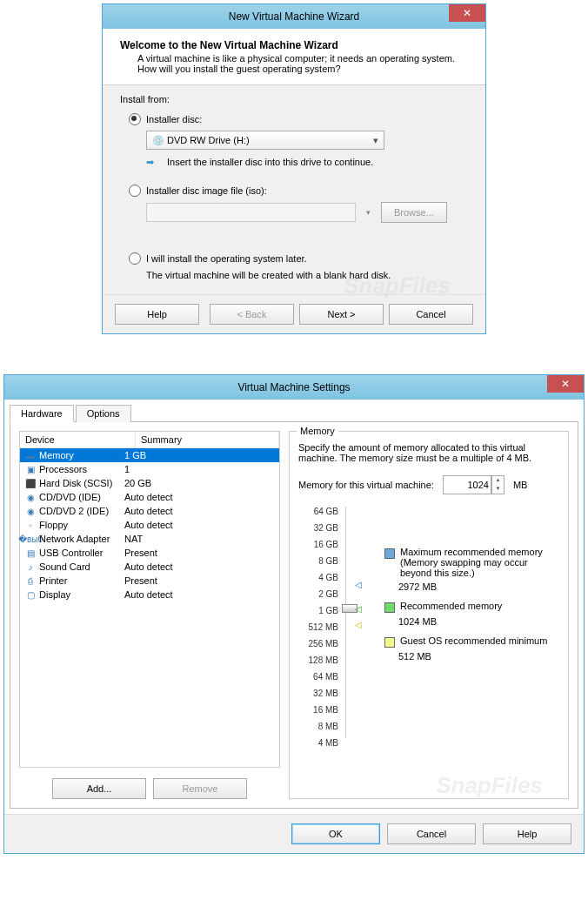  Describe the element at coordinates (150, 511) in the screenshot. I see `device-row: ◉CD/DVD 2 (IDE)Auto detect` at that location.